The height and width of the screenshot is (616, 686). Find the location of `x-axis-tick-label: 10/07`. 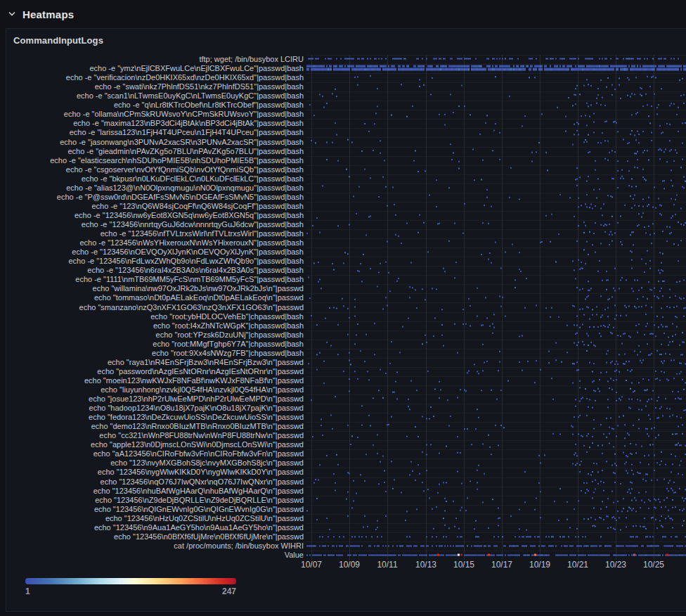

x-axis-tick-label: 10/07 is located at coordinates (311, 565).